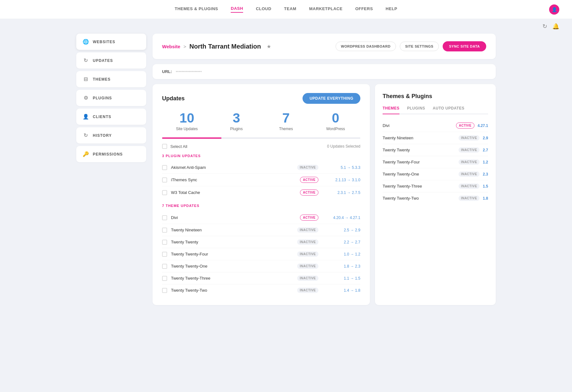  What do you see at coordinates (341, 266) in the screenshot?
I see `theme-version-info: 1.8 → 2.3` at bounding box center [341, 266].